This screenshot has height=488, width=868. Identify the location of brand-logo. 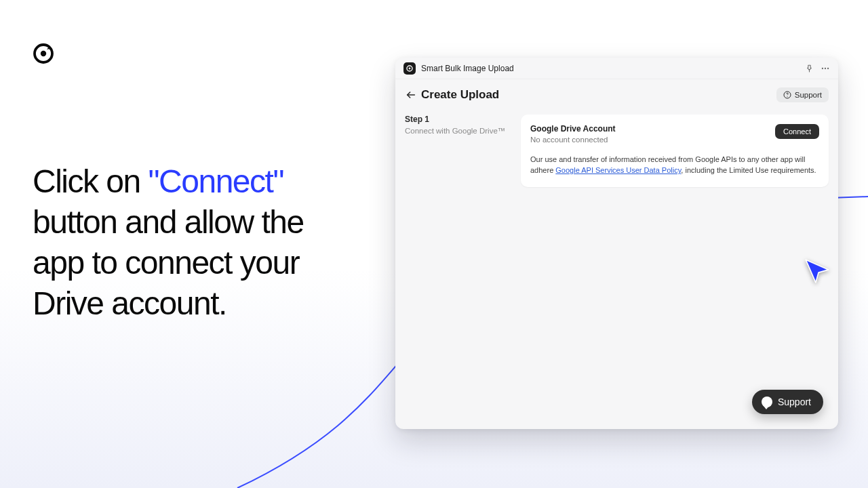
(43, 54).